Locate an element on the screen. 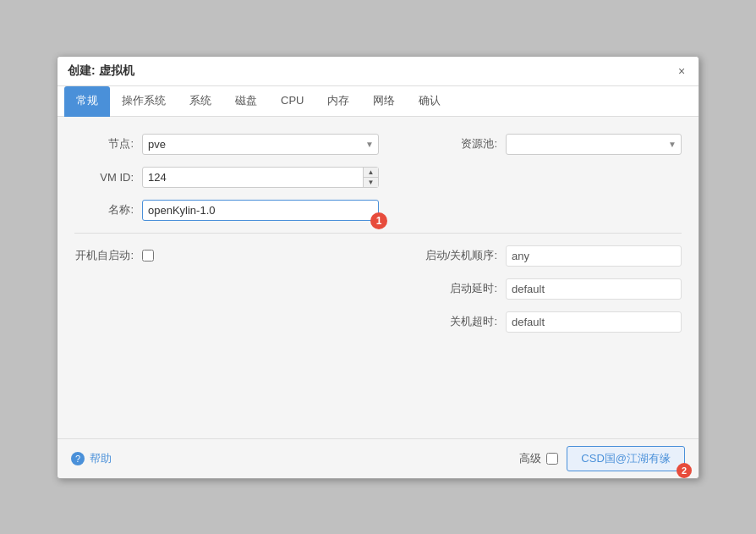  footer-actions: 高级 CSD国@江湖有缘 2 is located at coordinates (602, 459).